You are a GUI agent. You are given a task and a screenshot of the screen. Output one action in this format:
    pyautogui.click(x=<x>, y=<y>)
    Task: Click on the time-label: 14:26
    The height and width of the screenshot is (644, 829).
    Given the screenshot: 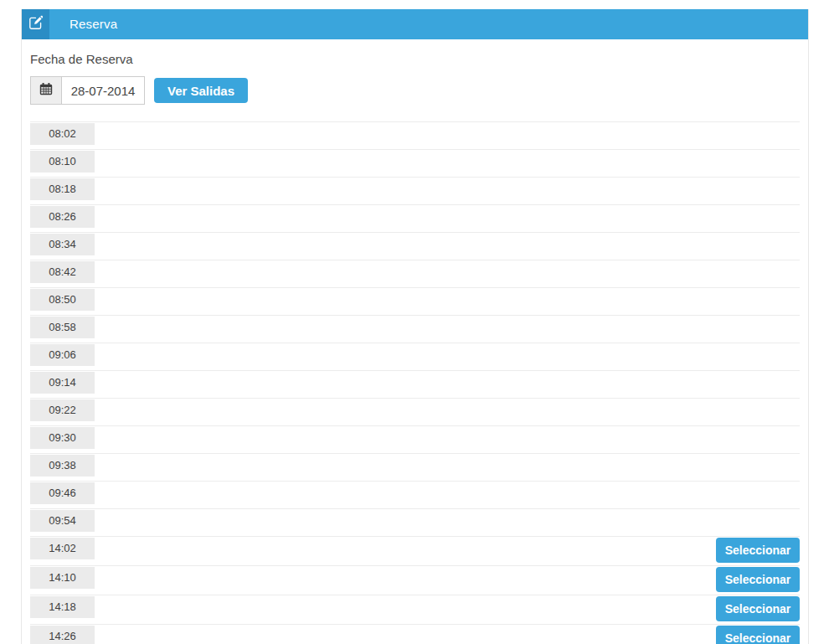 What is the action you would take?
    pyautogui.click(x=62, y=635)
    